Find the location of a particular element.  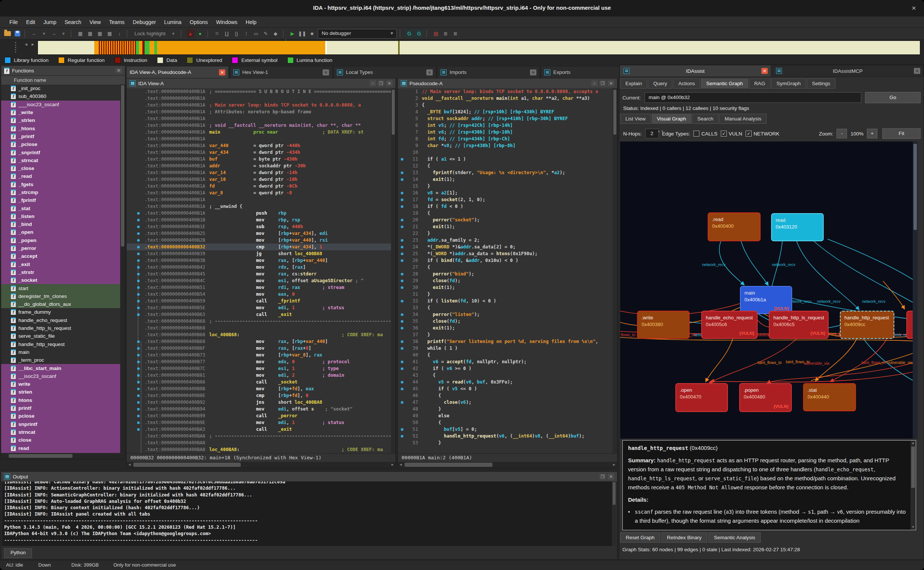

function-row: fstart is located at coordinates (61, 288).